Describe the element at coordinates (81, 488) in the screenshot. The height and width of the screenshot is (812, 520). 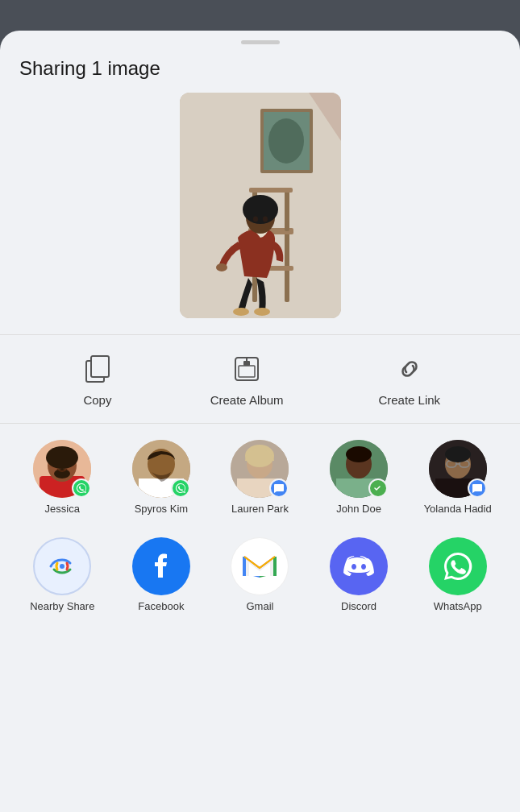
I see `jessica-badge` at that location.